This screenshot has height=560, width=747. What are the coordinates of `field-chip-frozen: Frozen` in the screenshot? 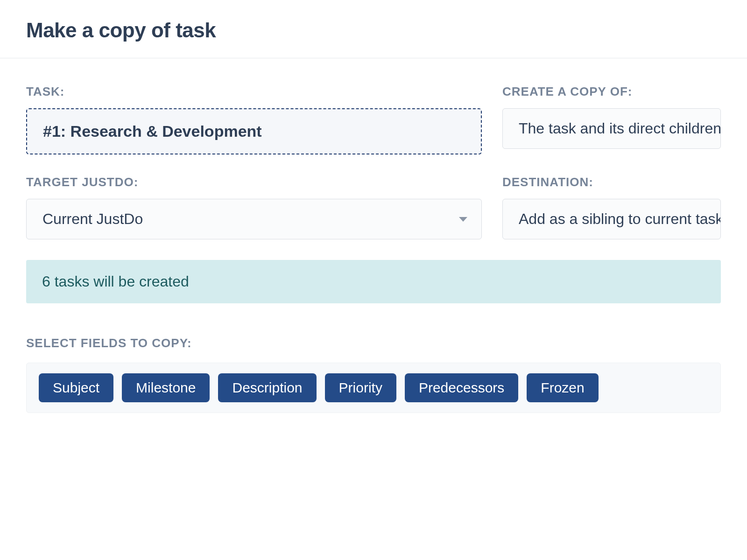 It's located at (562, 388).